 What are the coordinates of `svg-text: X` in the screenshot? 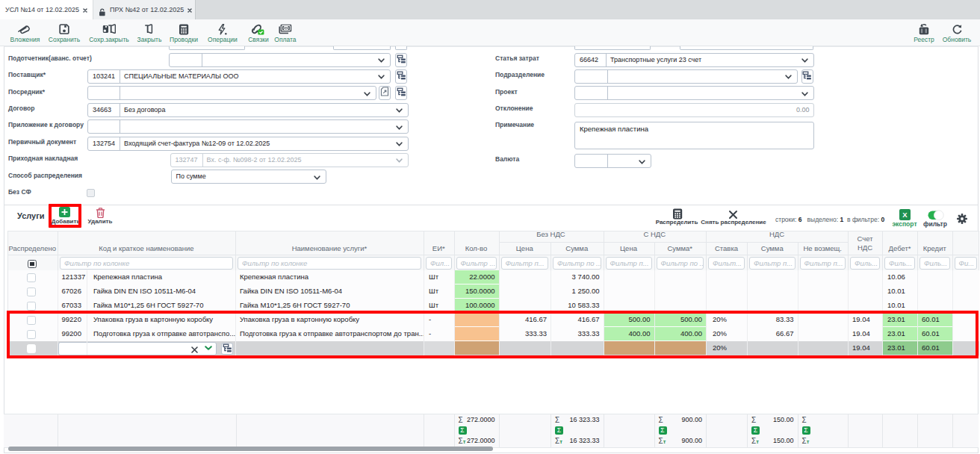 It's located at (905, 215).